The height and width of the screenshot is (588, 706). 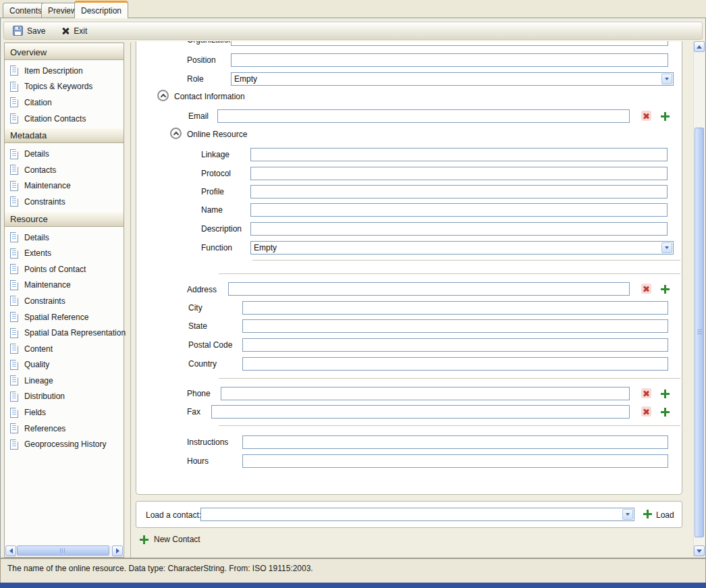 What do you see at coordinates (64, 253) in the screenshot?
I see `sidebar-item-extents: Extents` at bounding box center [64, 253].